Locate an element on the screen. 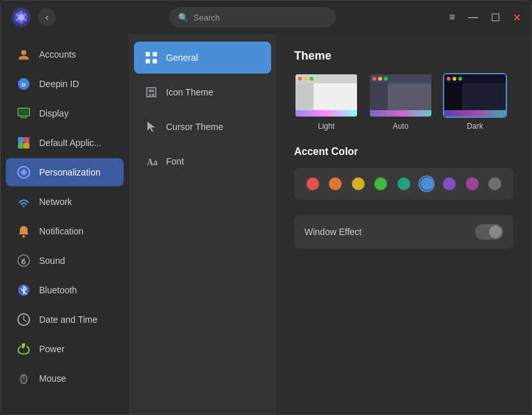  sidebar-item-notification: Notification is located at coordinates (65, 231).